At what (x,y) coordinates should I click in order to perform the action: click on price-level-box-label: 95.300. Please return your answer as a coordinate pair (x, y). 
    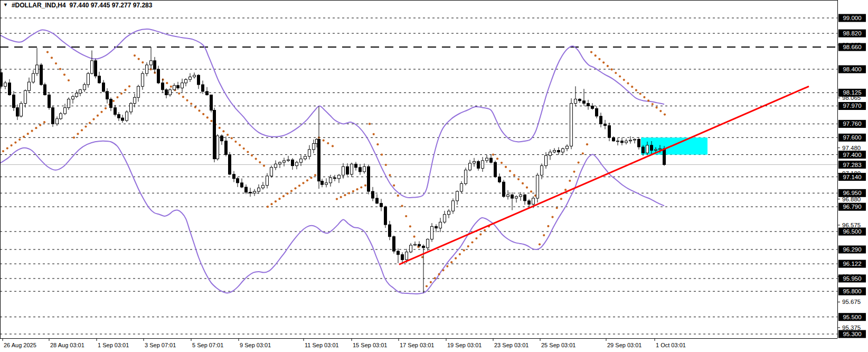
    Looking at the image, I should click on (852, 334).